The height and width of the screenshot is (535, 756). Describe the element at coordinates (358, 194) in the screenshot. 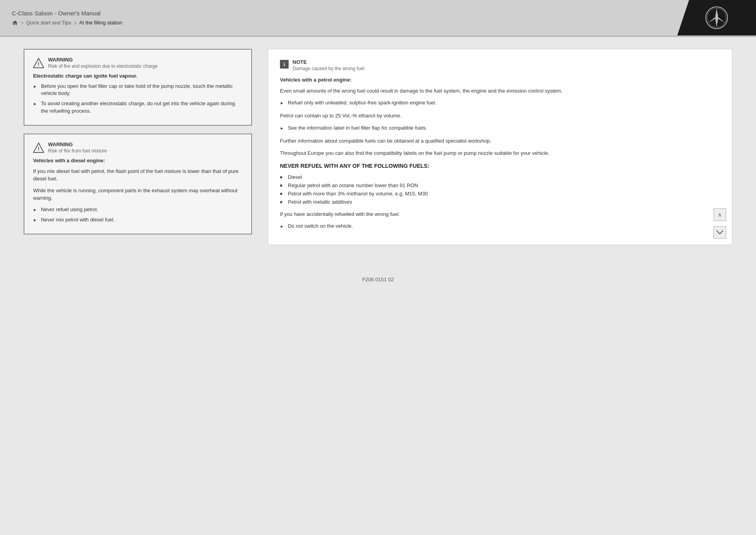

I see `never-list-item: Petrol with more than 3% methanol by vol…` at that location.